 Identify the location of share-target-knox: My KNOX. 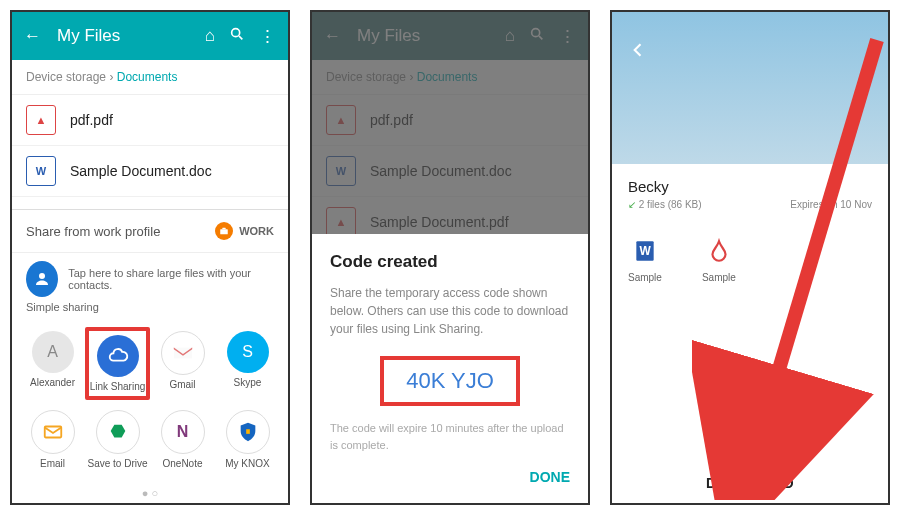
(248, 440).